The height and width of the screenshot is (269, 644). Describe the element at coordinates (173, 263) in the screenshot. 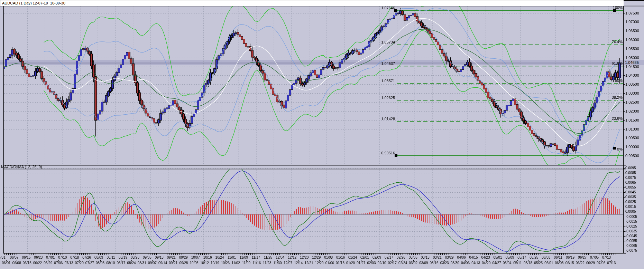

I see `time-axis-label-row2: 09/21` at that location.